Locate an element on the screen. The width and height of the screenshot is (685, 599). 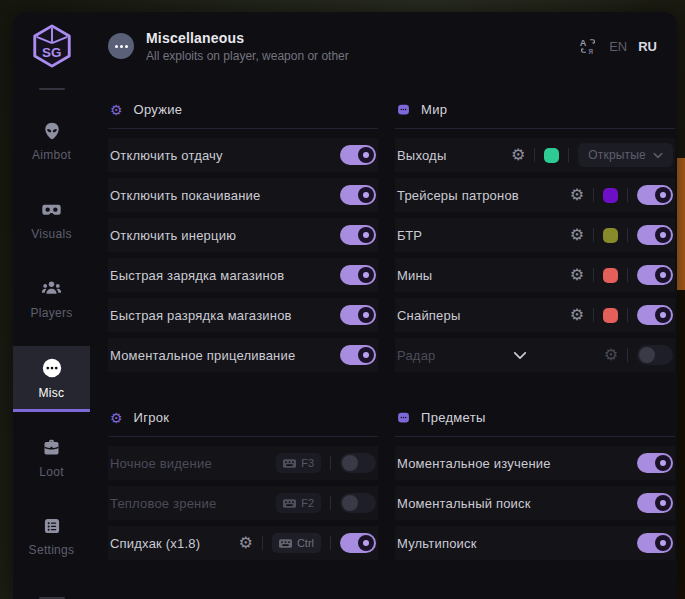
feature-label: Радар is located at coordinates (416, 356).